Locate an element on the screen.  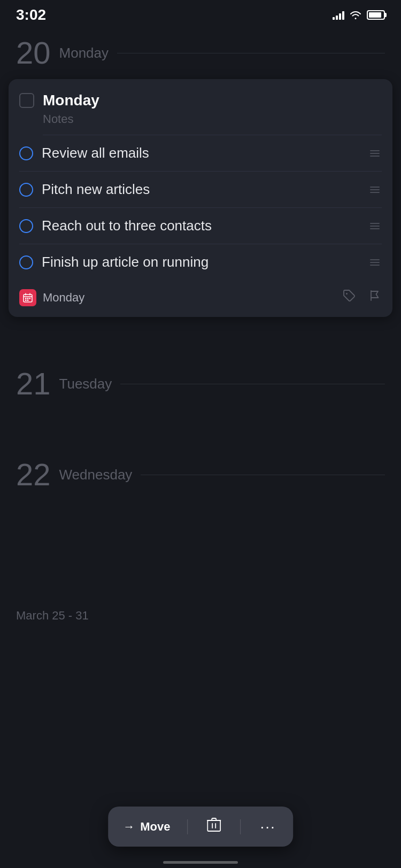
more-dots-icon: ··· is located at coordinates (267, 826).